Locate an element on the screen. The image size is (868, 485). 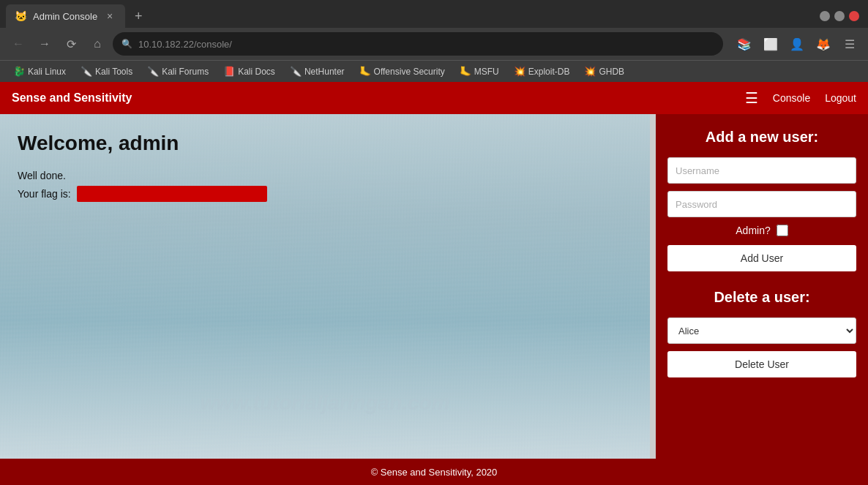
add-user-title: Add a new user: is located at coordinates (762, 138).